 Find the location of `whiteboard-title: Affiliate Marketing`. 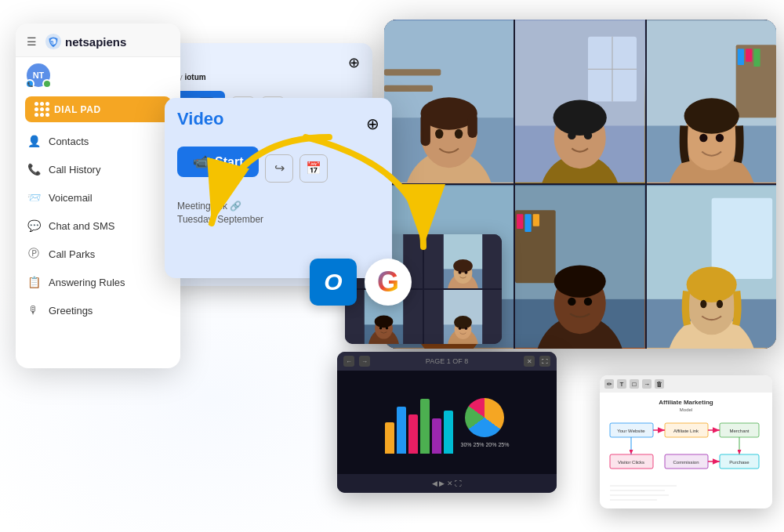

whiteboard-title: Affiliate Marketing is located at coordinates (686, 403).